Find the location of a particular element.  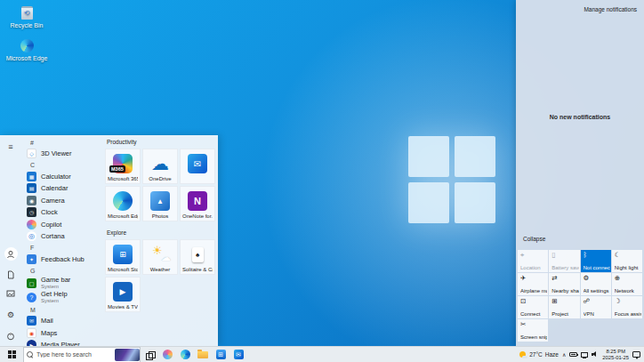

quick-action-vpn: ☍ VPN is located at coordinates (596, 308).